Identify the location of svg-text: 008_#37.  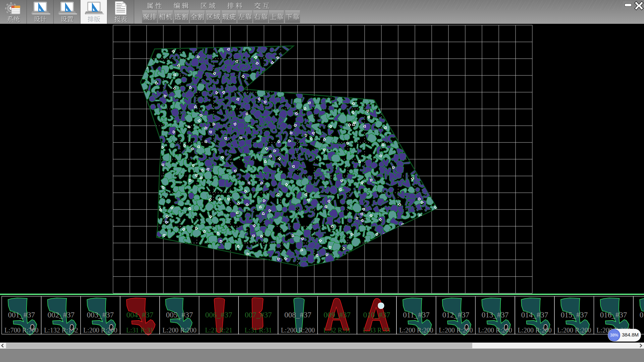
(298, 315).